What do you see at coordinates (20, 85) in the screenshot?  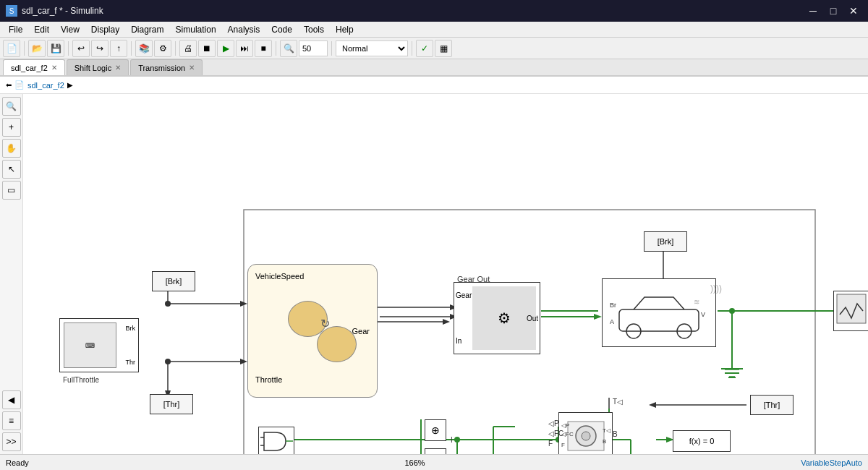 I see `breadcrumb-icon: 📄` at bounding box center [20, 85].